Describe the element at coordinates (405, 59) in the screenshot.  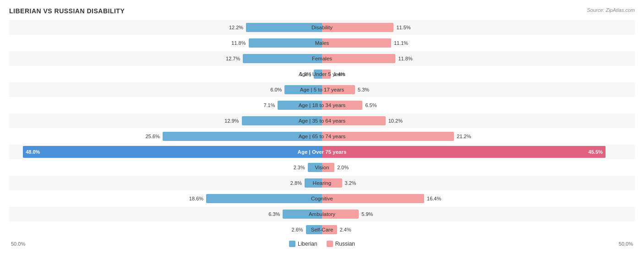
I see `right-value: 11.8%` at that location.